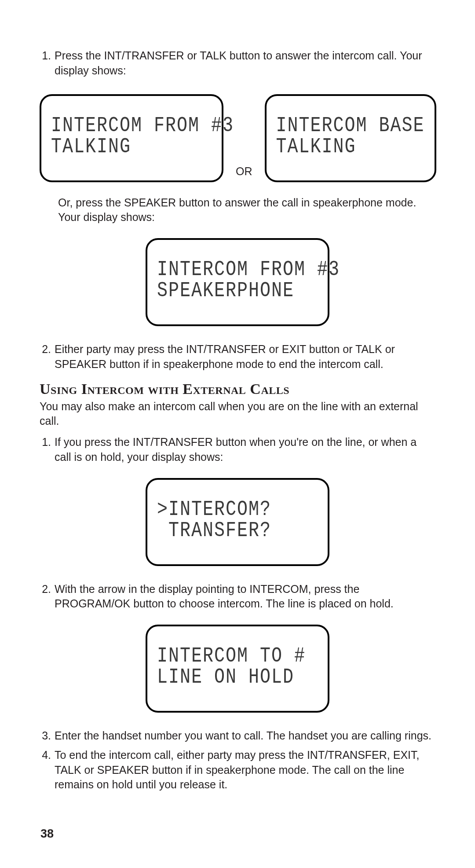  What do you see at coordinates (238, 138) in the screenshot?
I see `display-row-1: INTERCOM FROM #3 TALKING OR INTERCOM BAS…` at bounding box center [238, 138].